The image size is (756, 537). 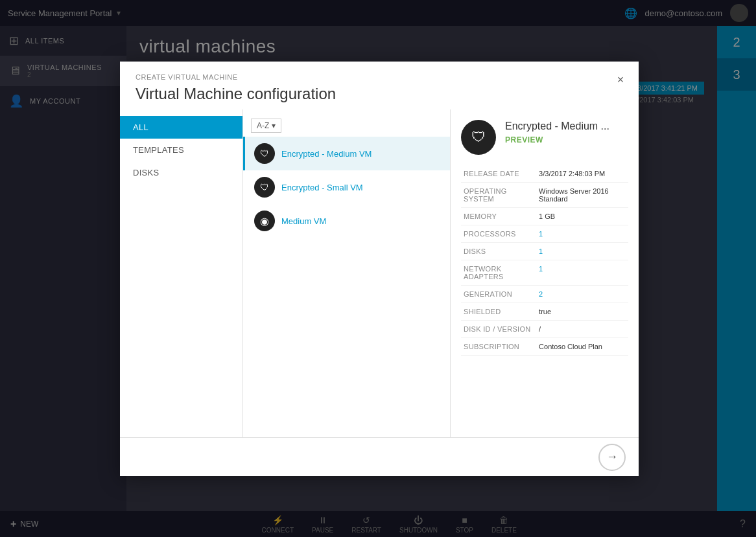 I want to click on label-memory: MEMORY, so click(x=499, y=216).